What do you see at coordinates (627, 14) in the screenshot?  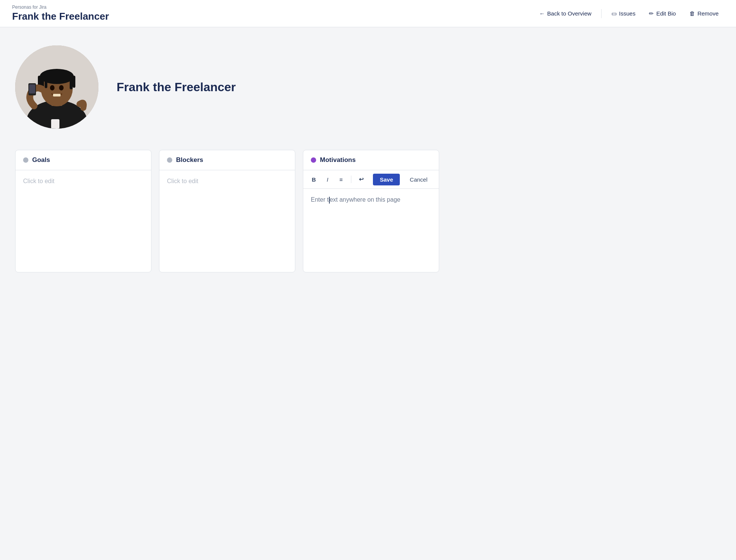 I see `issues-label: Issues` at bounding box center [627, 14].